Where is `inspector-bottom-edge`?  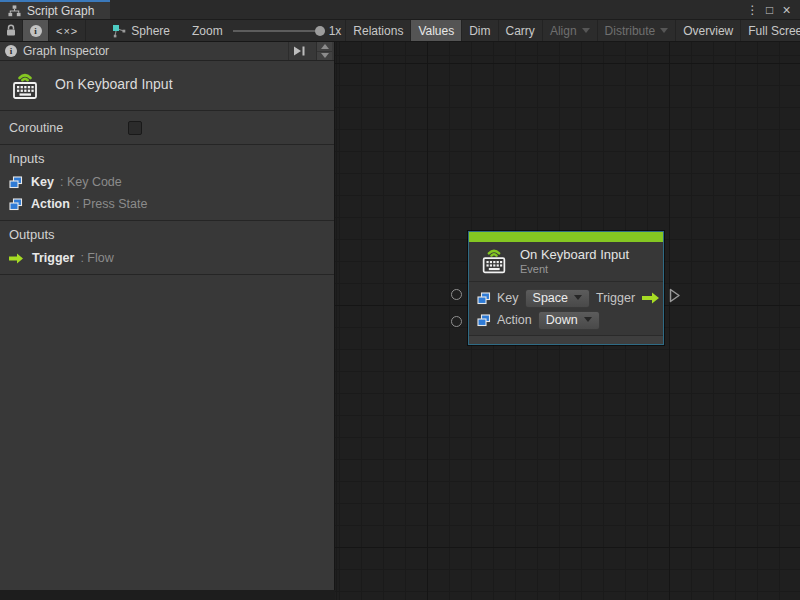
inspector-bottom-edge is located at coordinates (168, 595).